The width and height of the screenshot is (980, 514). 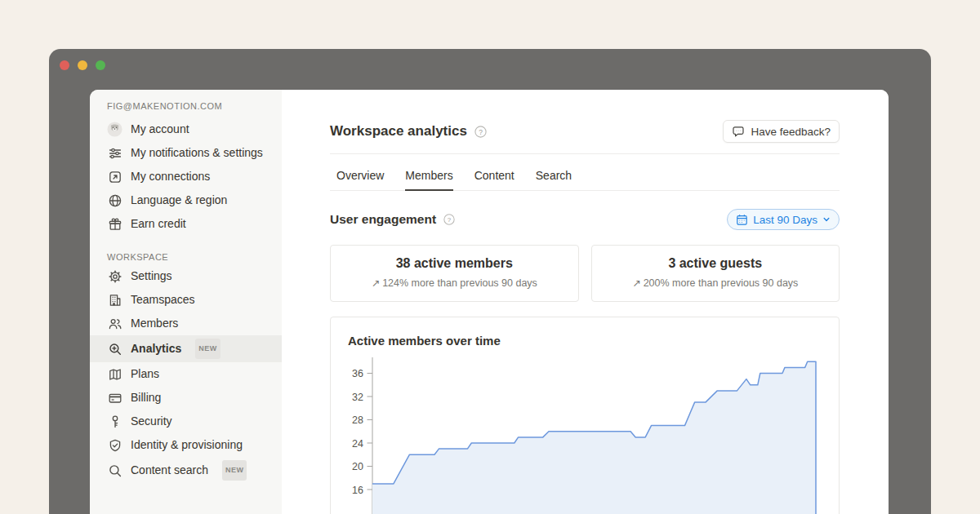 What do you see at coordinates (114, 374) in the screenshot?
I see `map-icon` at bounding box center [114, 374].